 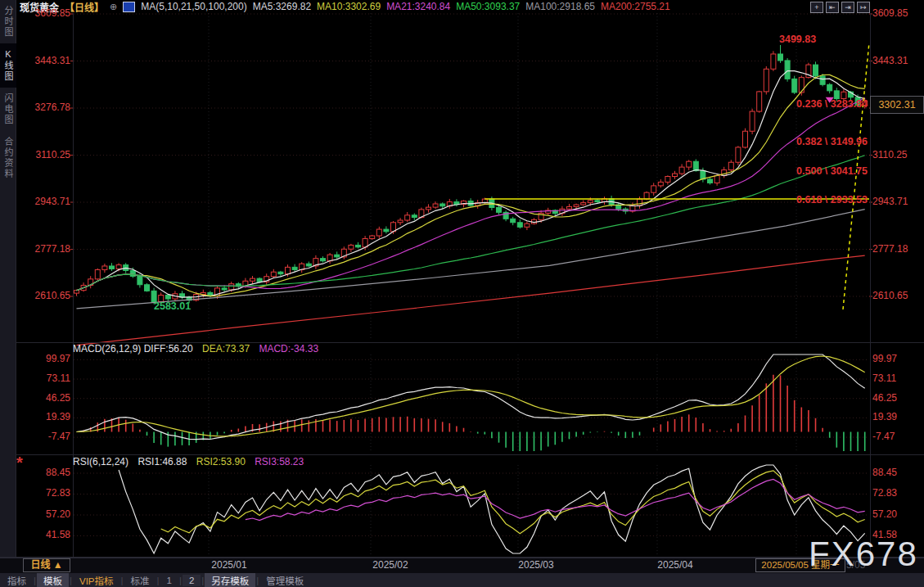 What do you see at coordinates (390, 565) in the screenshot?
I see `date-label-feb: 2025/02` at bounding box center [390, 565].